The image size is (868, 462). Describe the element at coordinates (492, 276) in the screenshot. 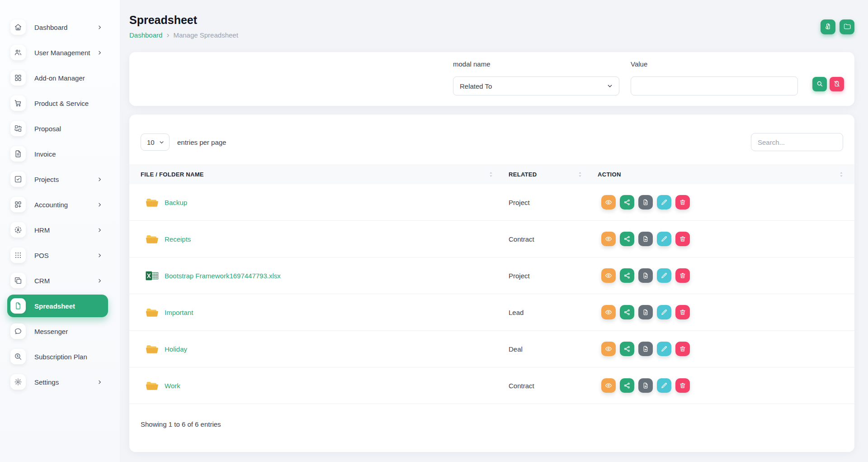

I see `table-row: Bootstrap Framework1697447793.xlsx Proje…` at that location.